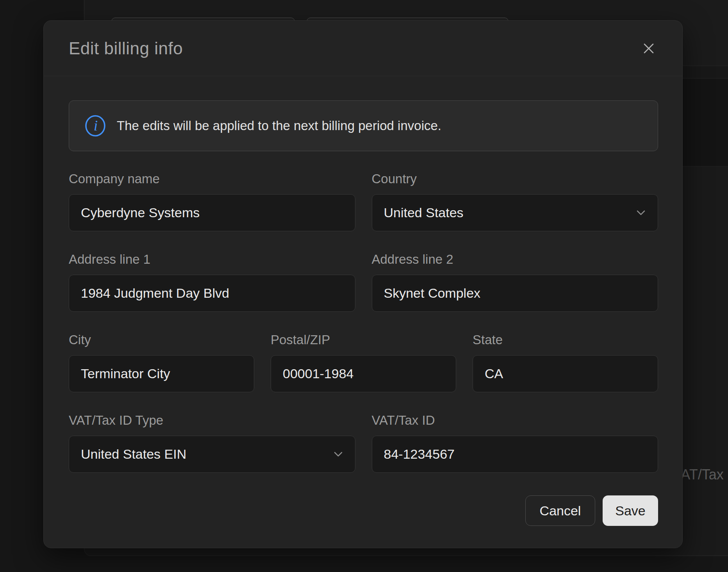  What do you see at coordinates (212, 213) in the screenshot?
I see `company-name-input` at bounding box center [212, 213].